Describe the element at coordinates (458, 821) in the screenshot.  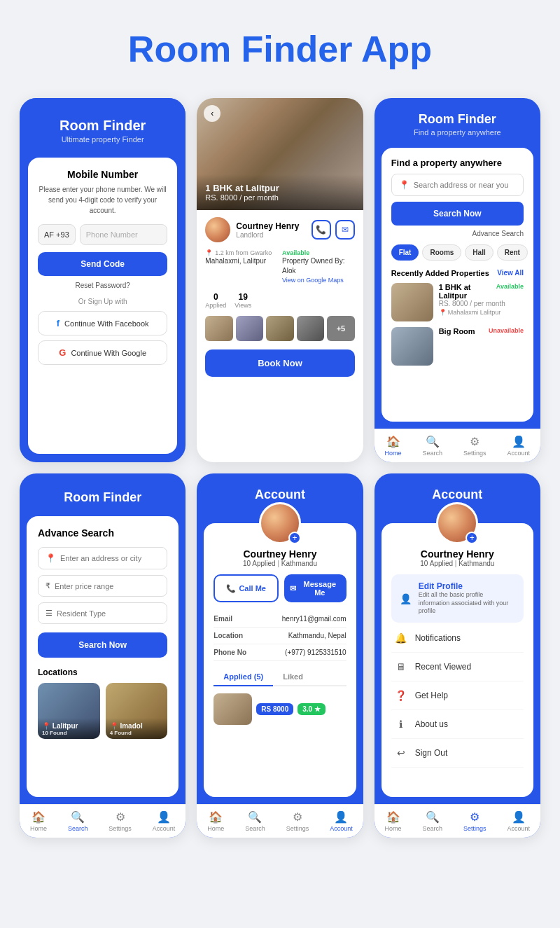
I see `bottom-nav-6: 🏠 Home 🔍 Search ⚙ Settings 👤 Account` at that location.